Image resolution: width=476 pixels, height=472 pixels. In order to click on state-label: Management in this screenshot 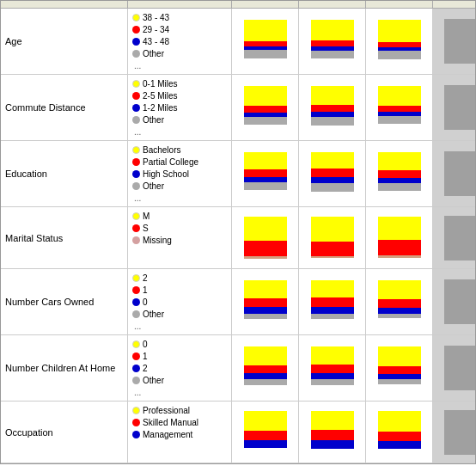, I will do `click(168, 435)`.